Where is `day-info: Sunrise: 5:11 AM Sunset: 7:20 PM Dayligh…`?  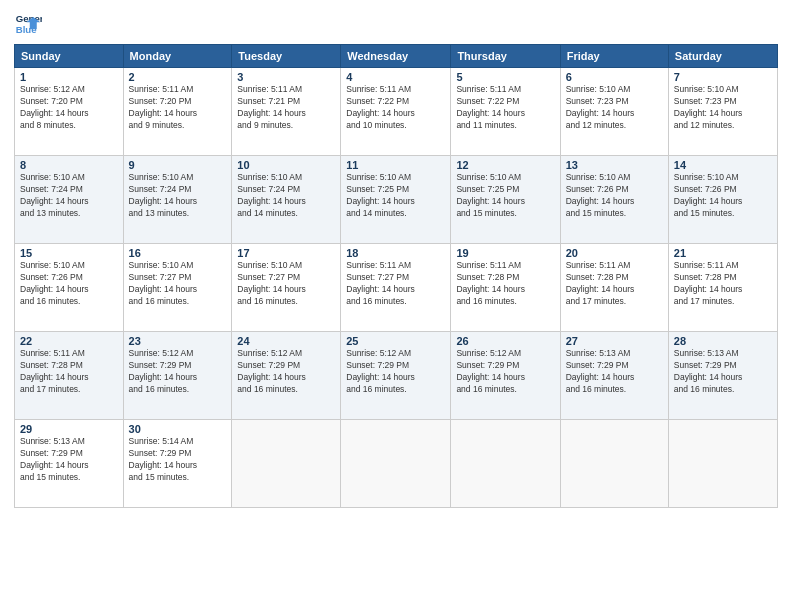
day-info: Sunrise: 5:11 AM Sunset: 7:20 PM Dayligh… is located at coordinates (178, 108).